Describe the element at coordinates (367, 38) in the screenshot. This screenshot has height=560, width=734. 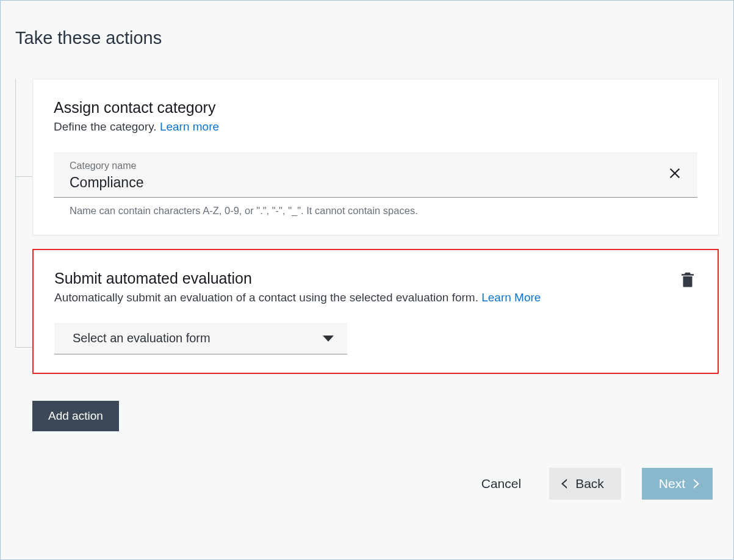
I see `page-title: Take these actions` at that location.